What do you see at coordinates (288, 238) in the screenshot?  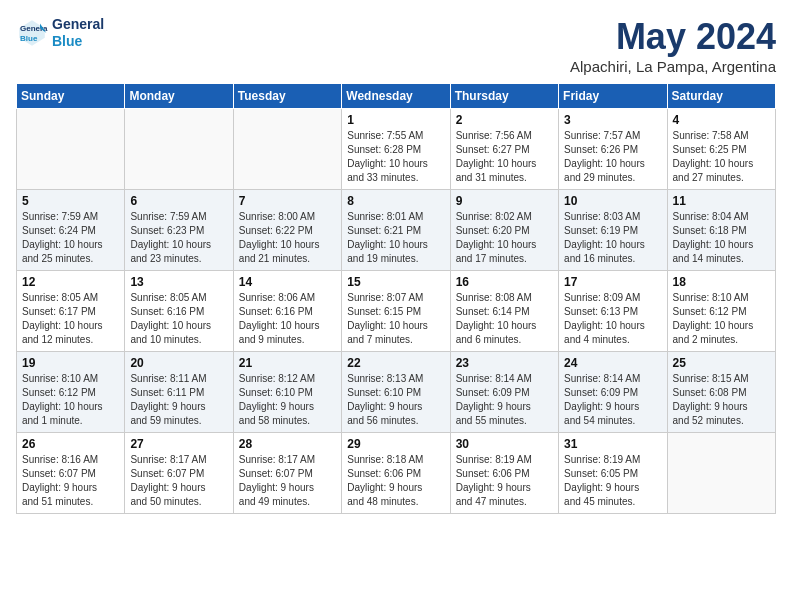 I see `day-info: Sunrise: 8:00 AMSunset: 6:22 PMDaylight:…` at bounding box center [288, 238].